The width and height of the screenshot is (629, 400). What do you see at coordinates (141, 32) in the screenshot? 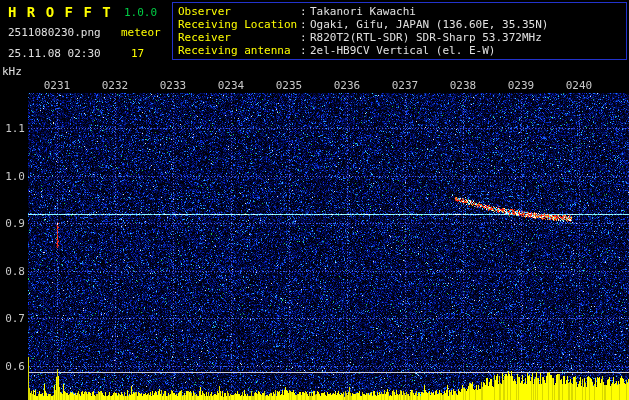
I see `mode-label: meteor` at bounding box center [141, 32].